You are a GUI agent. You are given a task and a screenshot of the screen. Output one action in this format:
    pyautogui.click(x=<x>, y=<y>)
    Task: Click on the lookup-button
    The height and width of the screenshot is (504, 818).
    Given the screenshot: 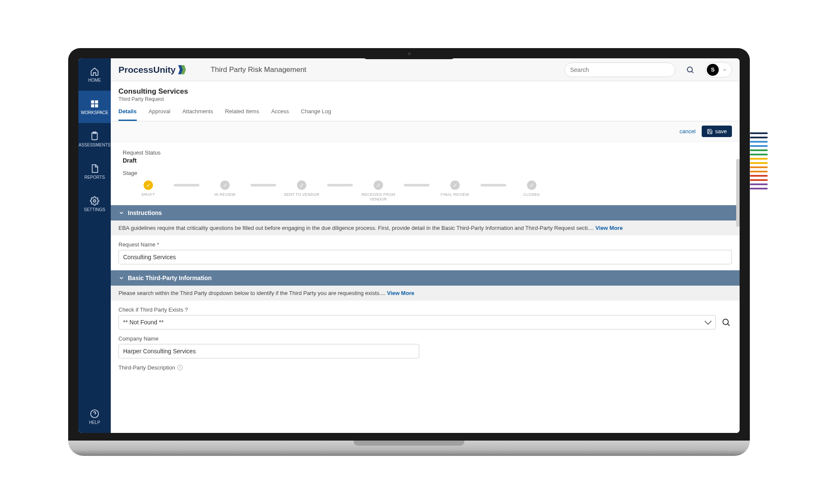 What is the action you would take?
    pyautogui.click(x=726, y=322)
    